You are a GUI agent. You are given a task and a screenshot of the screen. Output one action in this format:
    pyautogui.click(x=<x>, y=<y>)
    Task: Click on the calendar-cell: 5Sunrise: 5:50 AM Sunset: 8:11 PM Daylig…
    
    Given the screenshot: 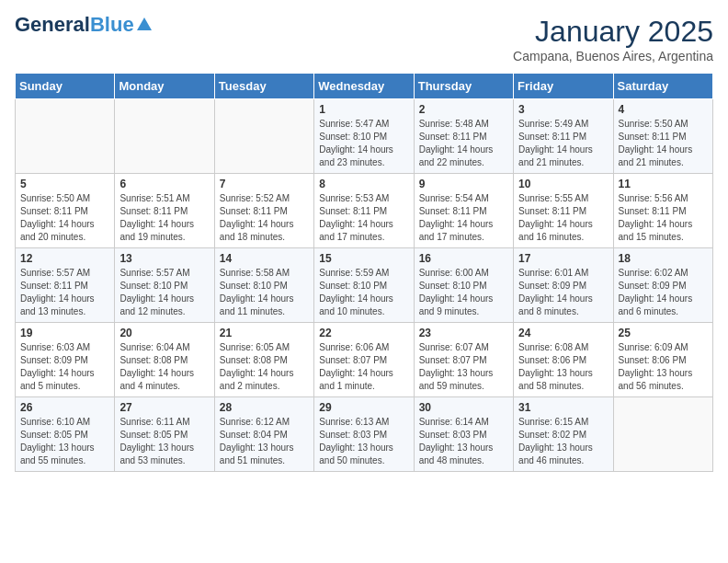 What is the action you would take?
    pyautogui.click(x=65, y=212)
    